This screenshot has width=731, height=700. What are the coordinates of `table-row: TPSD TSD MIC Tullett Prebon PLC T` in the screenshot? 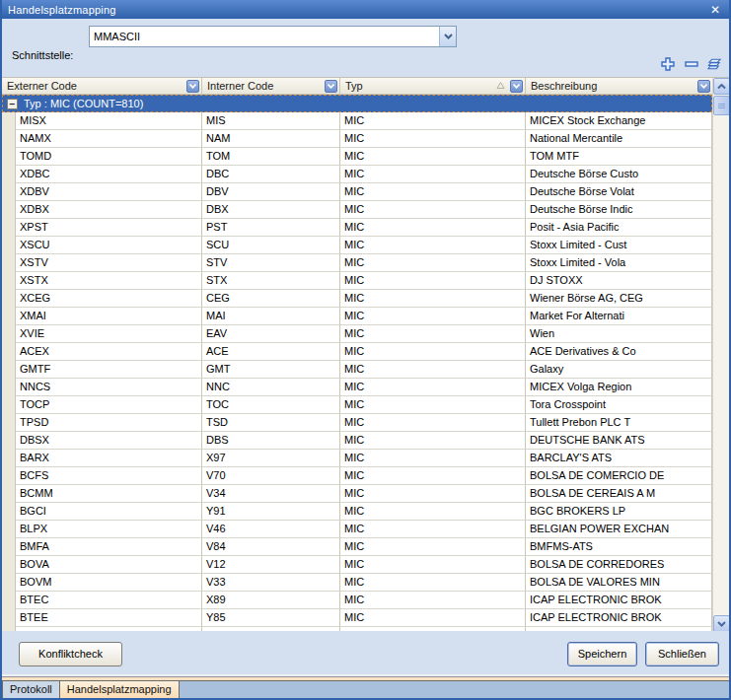 It's located at (357, 423).